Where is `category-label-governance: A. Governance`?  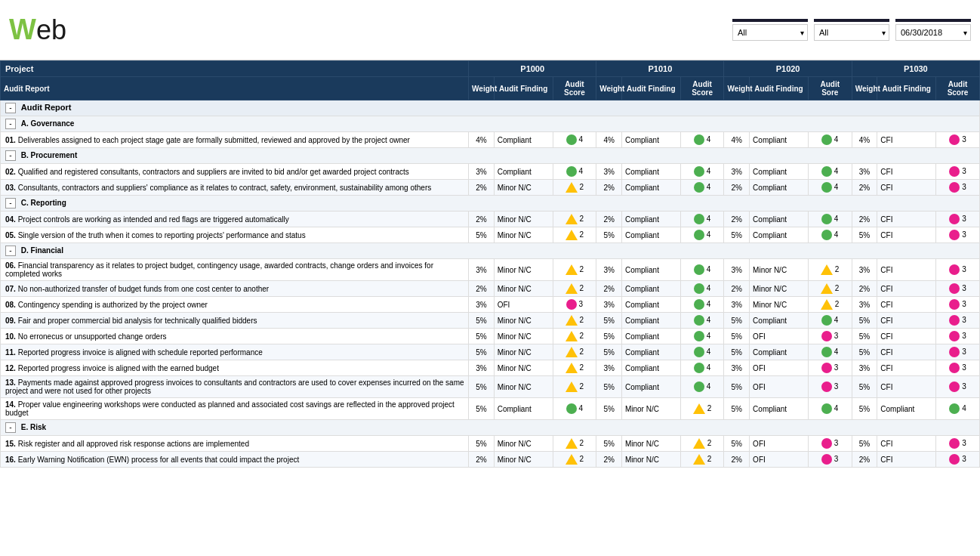
category-label-governance: A. Governance is located at coordinates (48, 124).